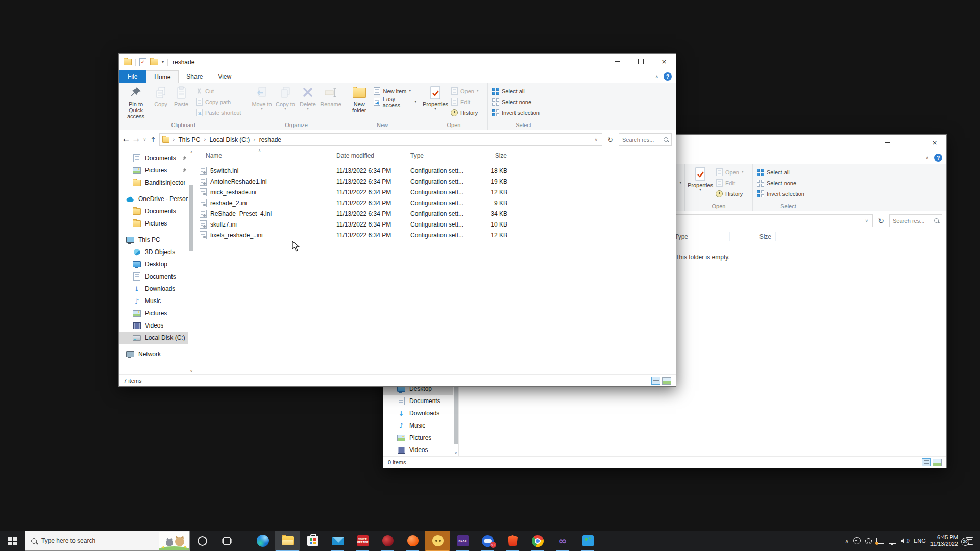 This screenshot has height=551, width=980. What do you see at coordinates (381, 140) in the screenshot?
I see `address-box: › This PC › Local Disk (C:) › reshade ∨` at bounding box center [381, 140].